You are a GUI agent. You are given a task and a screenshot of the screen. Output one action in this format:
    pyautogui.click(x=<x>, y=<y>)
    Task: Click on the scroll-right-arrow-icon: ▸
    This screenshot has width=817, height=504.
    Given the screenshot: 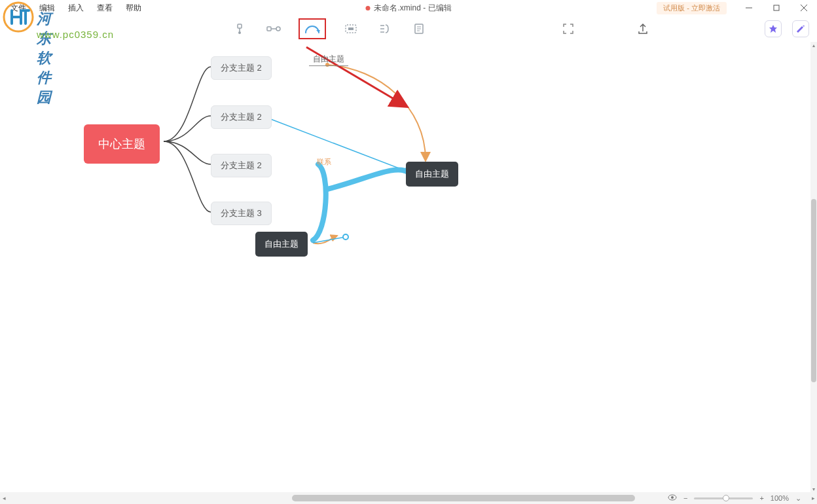 What is the action you would take?
    pyautogui.click(x=813, y=498)
    